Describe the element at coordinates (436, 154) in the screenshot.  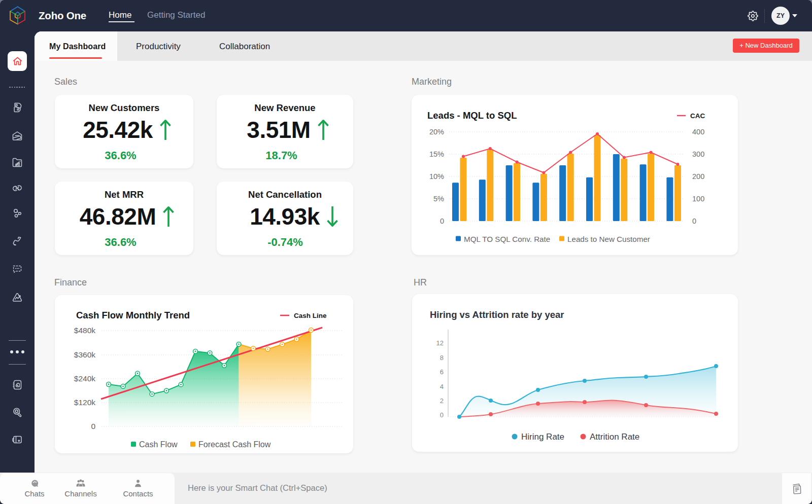
I see `svg-text: 15%` at that location.